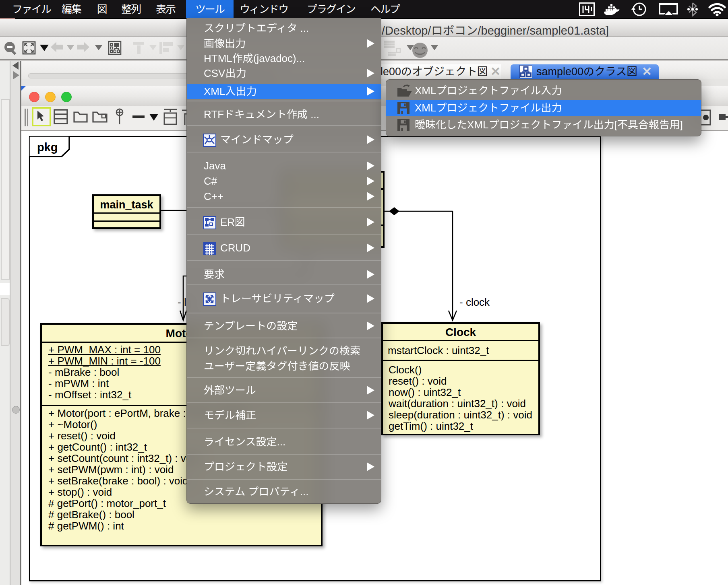  What do you see at coordinates (48, 147) in the screenshot?
I see `svg-text: pkg` at bounding box center [48, 147].